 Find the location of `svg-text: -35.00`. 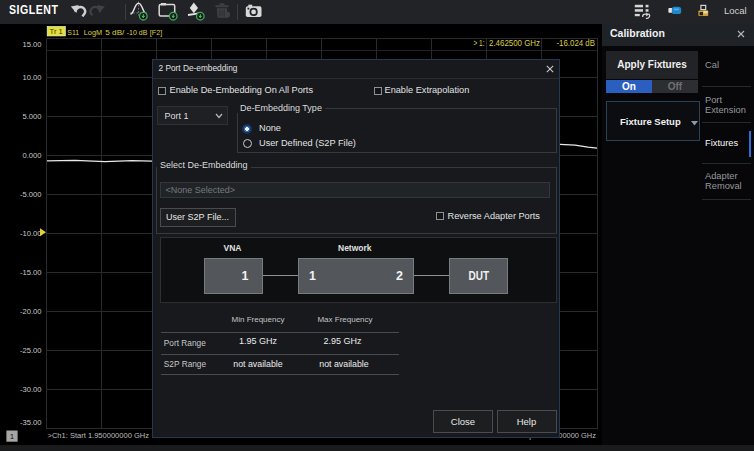

svg-text: -35.00 is located at coordinates (31, 422).